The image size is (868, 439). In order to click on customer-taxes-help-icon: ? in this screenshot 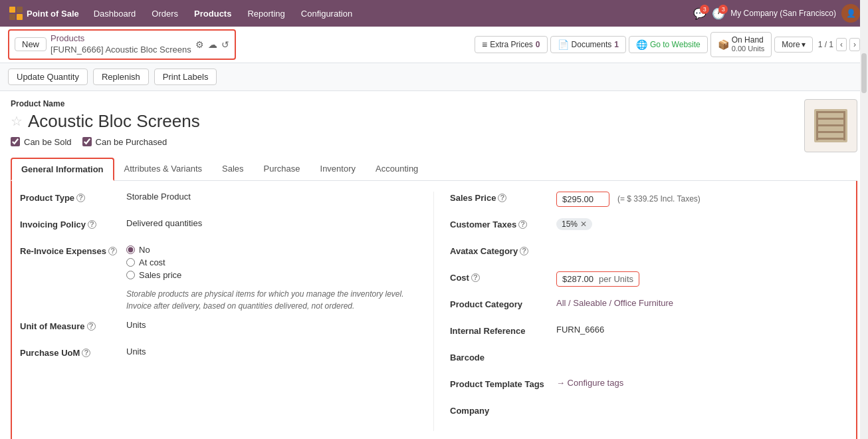, I will do `click(522, 225)`.